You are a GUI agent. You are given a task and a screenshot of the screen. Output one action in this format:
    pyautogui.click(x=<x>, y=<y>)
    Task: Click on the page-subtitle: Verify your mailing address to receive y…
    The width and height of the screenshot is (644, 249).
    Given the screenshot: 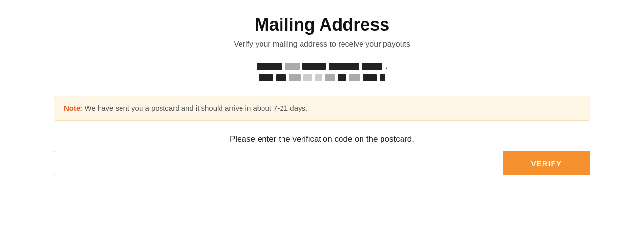 What is the action you would take?
    pyautogui.click(x=322, y=44)
    